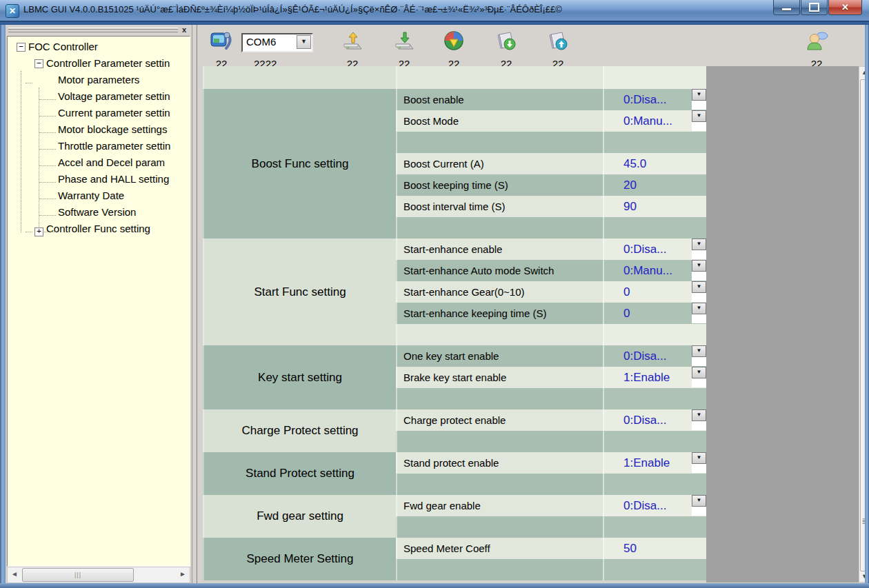 The image size is (869, 588). I want to click on panel-close-button: x, so click(184, 30).